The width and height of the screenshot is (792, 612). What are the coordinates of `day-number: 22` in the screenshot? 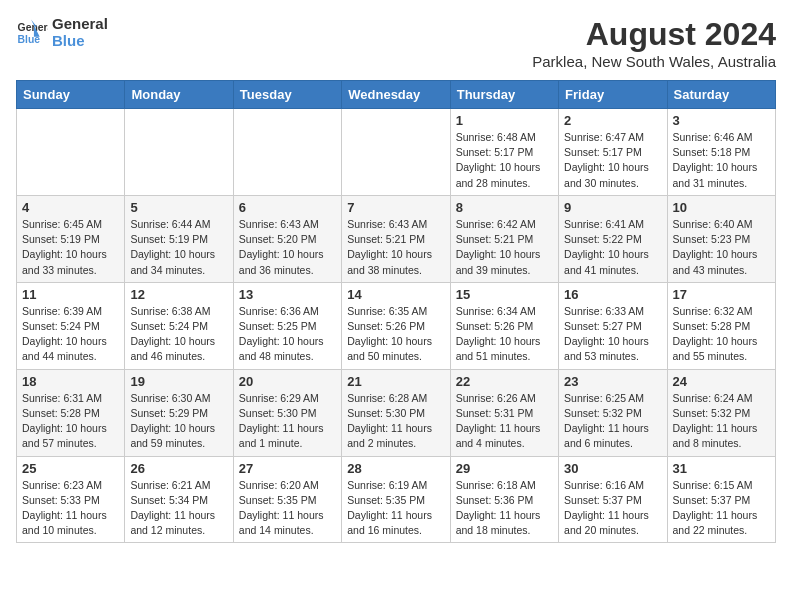 It's located at (504, 382).